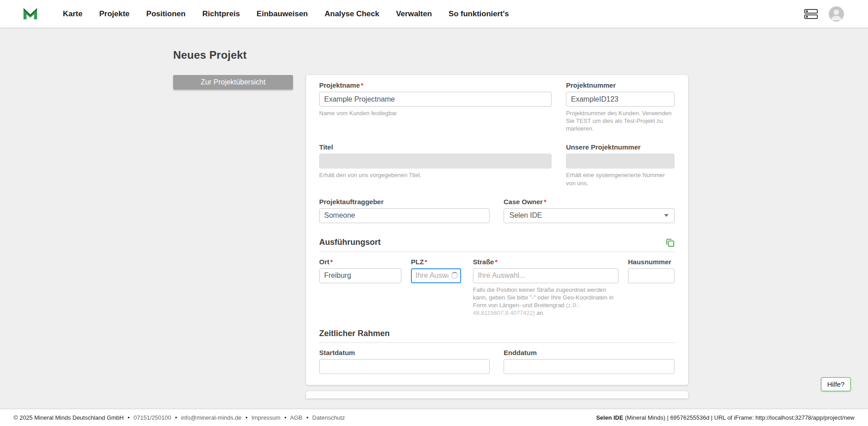 Image resolution: width=868 pixels, height=426 pixels. I want to click on ort-input, so click(360, 276).